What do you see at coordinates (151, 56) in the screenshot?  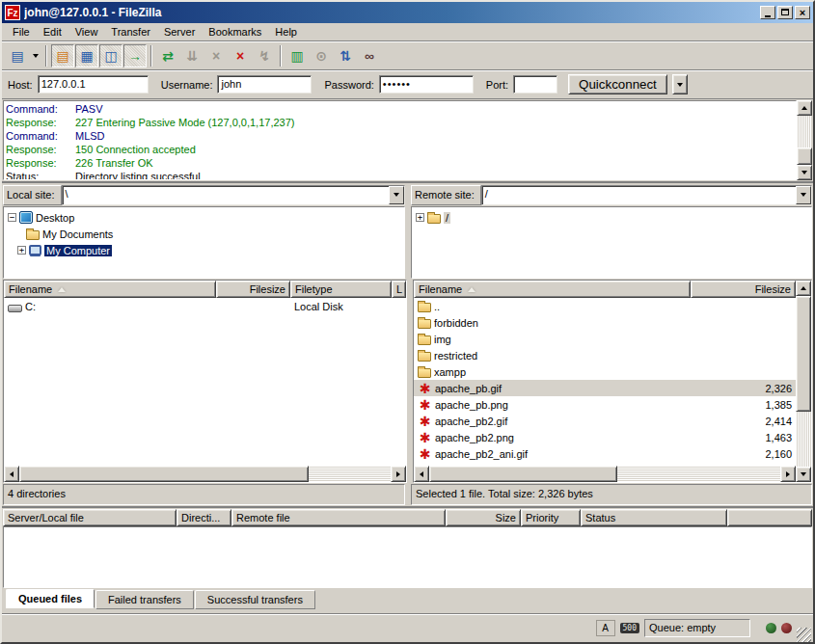 I see `toolbar-separator` at bounding box center [151, 56].